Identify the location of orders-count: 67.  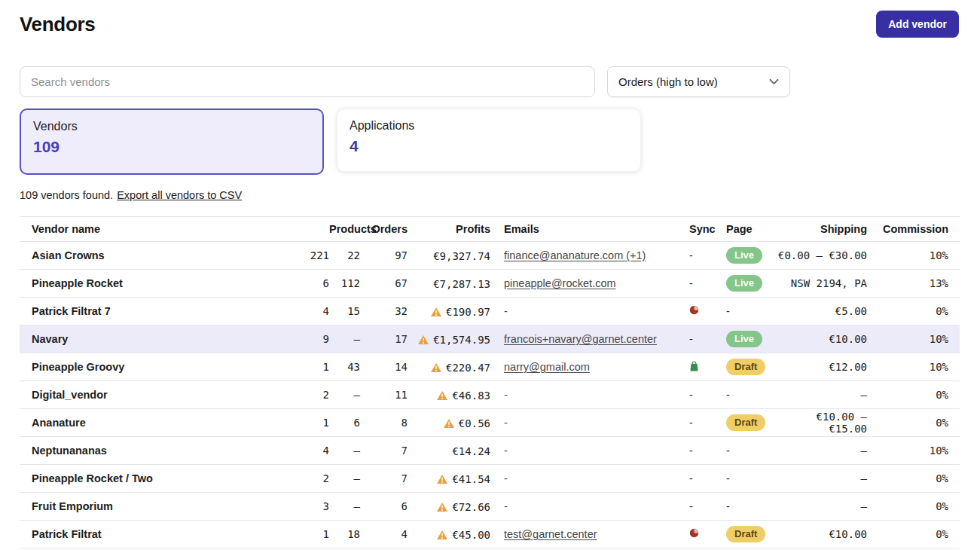
(384, 283).